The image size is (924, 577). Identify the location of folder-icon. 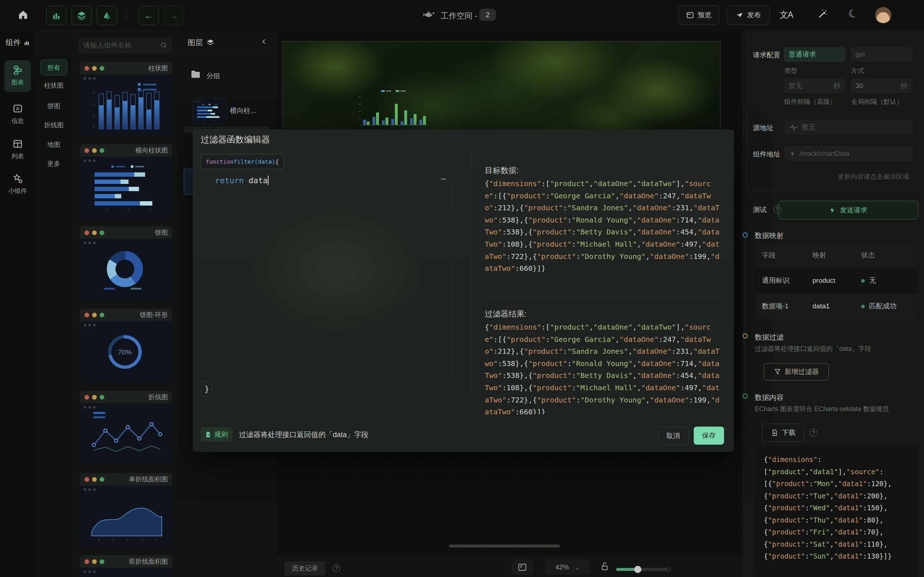
(195, 74).